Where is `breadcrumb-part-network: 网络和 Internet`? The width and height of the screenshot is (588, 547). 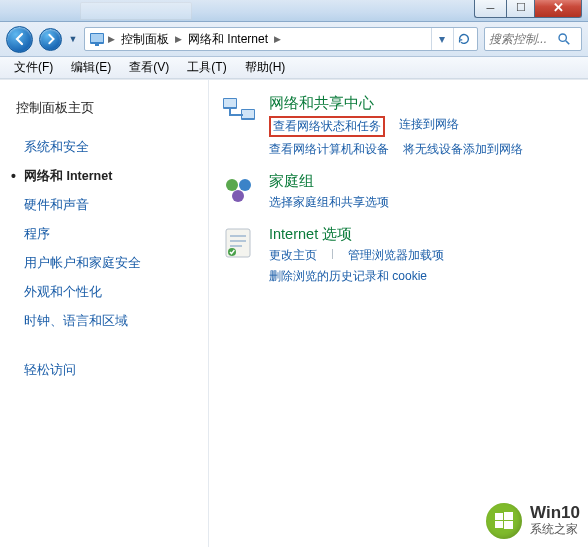 breadcrumb-part-network: 网络和 Internet is located at coordinates (228, 40).